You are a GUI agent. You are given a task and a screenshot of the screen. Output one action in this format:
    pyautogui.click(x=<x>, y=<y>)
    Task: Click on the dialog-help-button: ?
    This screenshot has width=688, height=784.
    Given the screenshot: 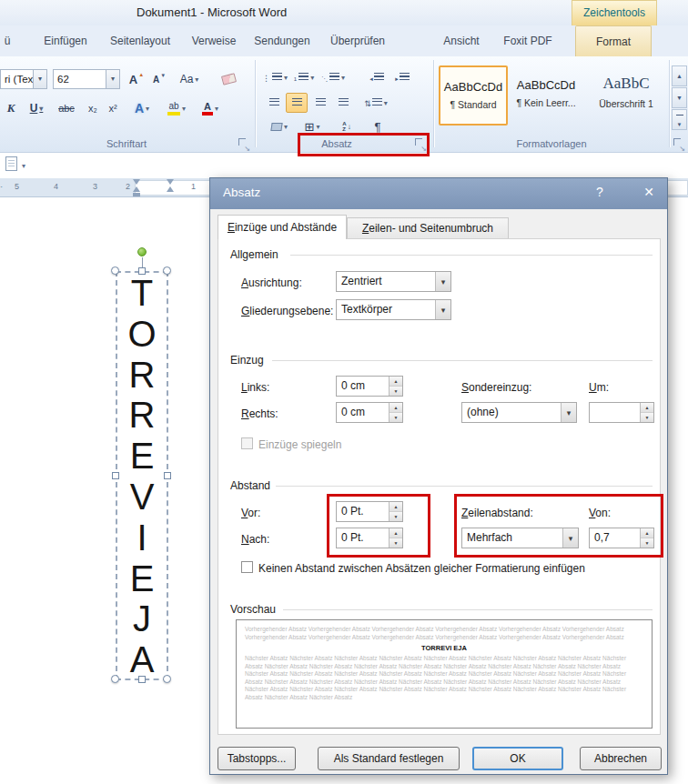 What is the action you would take?
    pyautogui.click(x=600, y=194)
    